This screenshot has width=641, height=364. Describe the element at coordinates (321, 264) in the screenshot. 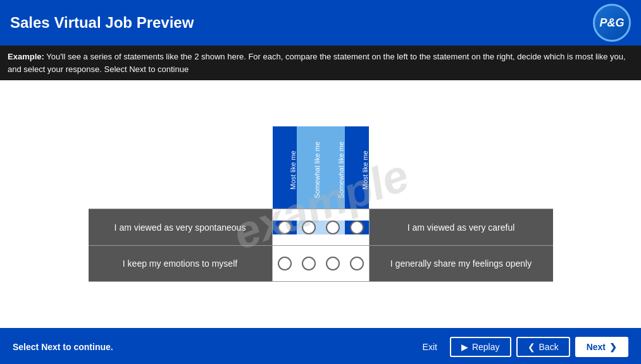

I see `row1-radios` at that location.